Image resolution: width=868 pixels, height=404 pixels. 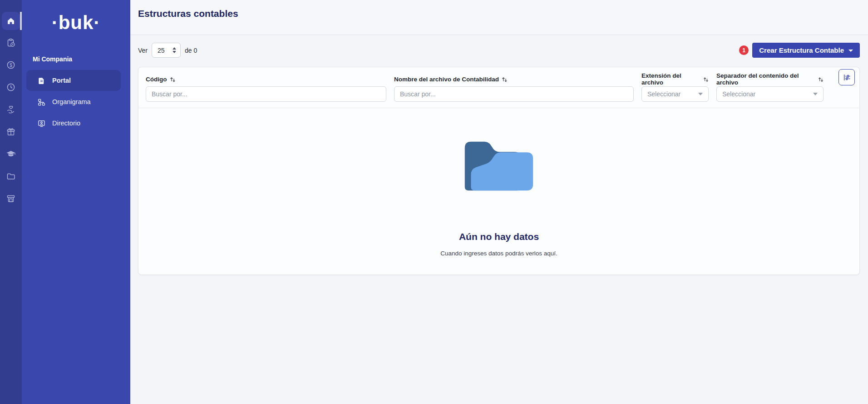 I want to click on gift-icon, so click(x=11, y=132).